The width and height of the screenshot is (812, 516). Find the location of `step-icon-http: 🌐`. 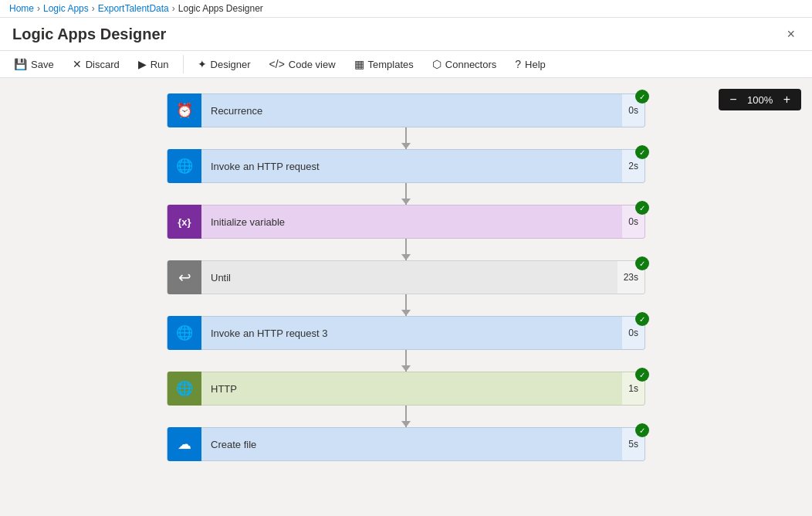

step-icon-http: 🌐 is located at coordinates (184, 389).